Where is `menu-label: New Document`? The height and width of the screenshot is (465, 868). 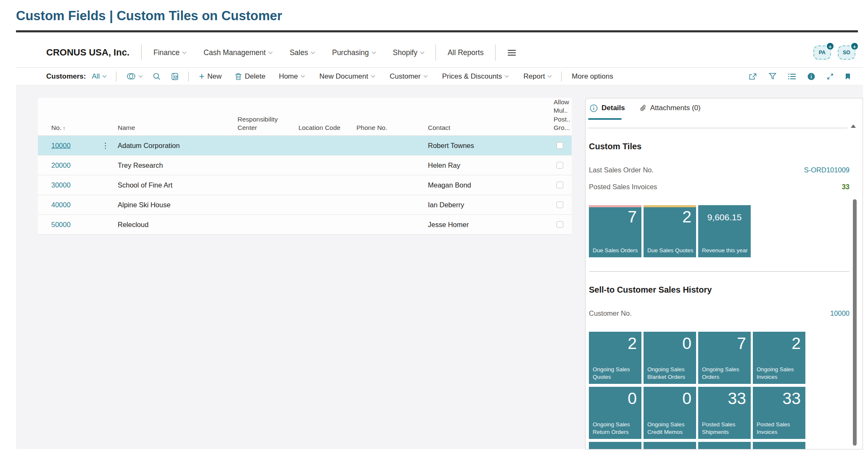
menu-label: New Document is located at coordinates (344, 77).